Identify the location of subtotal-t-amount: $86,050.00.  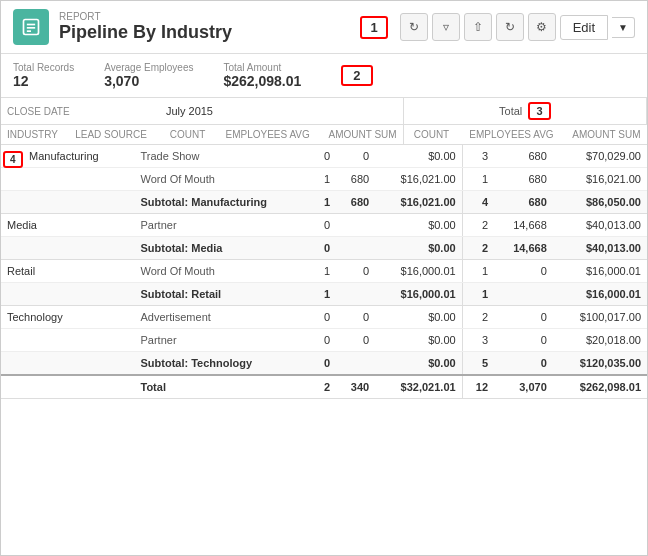
(600, 202).